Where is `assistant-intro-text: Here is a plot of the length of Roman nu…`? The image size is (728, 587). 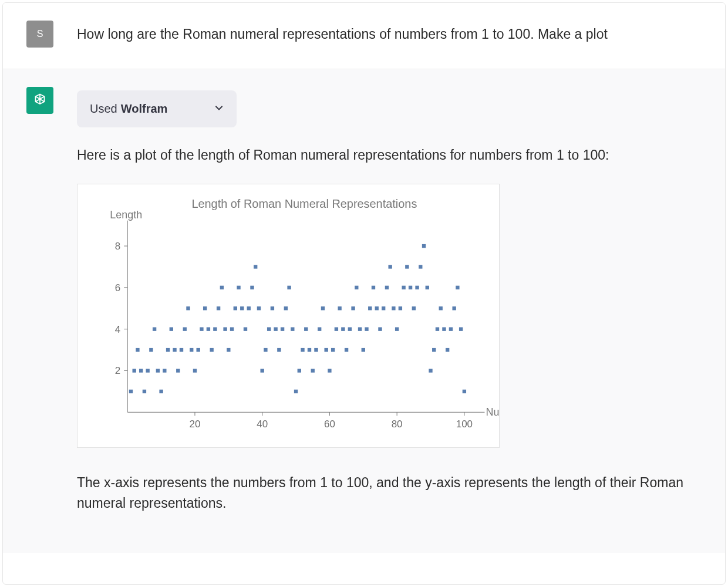
assistant-intro-text: Here is a plot of the length of Roman nu… is located at coordinates (389, 156).